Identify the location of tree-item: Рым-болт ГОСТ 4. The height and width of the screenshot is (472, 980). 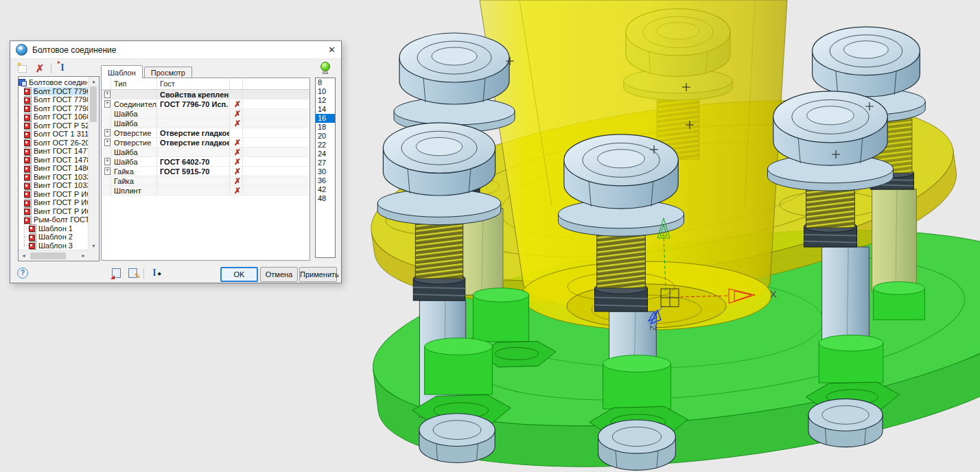
(54, 220).